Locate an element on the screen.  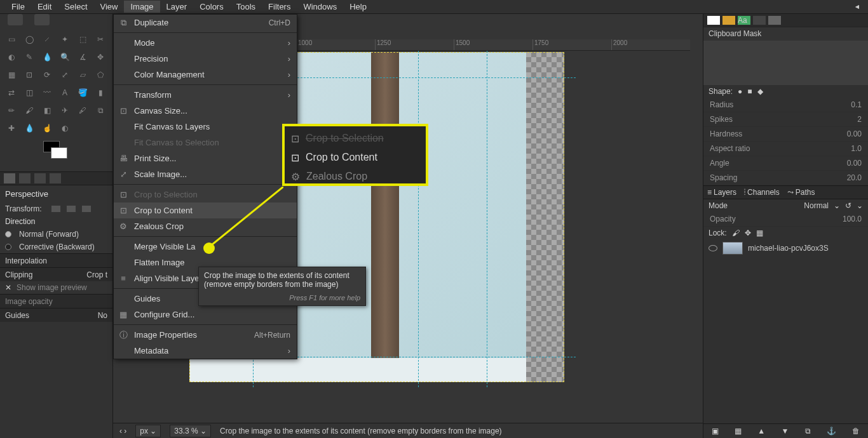
eraser-tool: ◧ is located at coordinates (47, 110).